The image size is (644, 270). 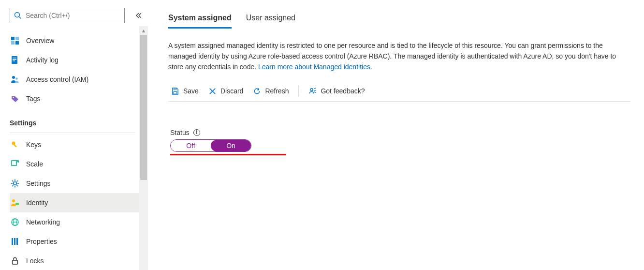 What do you see at coordinates (39, 183) in the screenshot?
I see `sidebar-item-label: Settings` at bounding box center [39, 183].